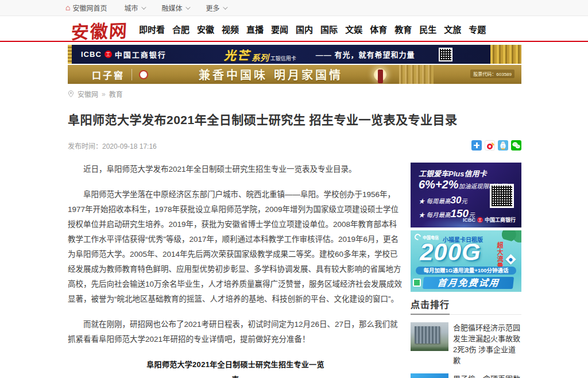 Image resolution: width=588 pixels, height=378 pixels. Describe the element at coordinates (450, 252) in the screenshot. I see `ad-tel-data-amount: 200G` at that location.